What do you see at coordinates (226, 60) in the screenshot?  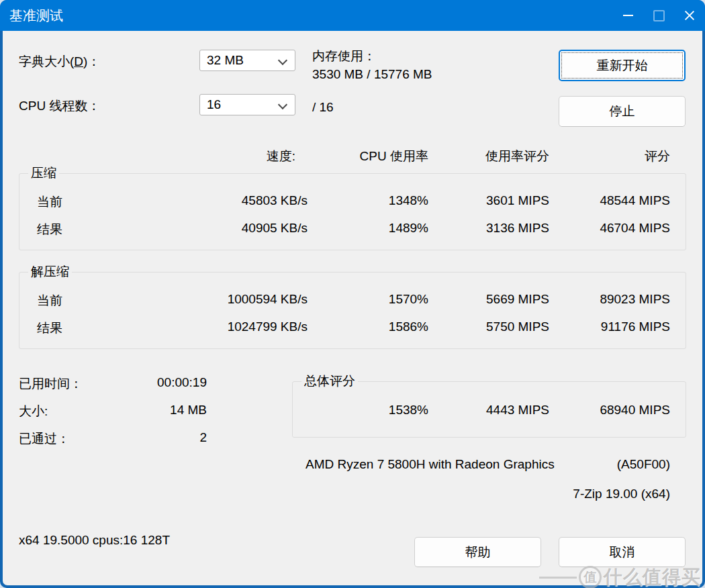 I see `dictionary-size-value: 32 MB` at bounding box center [226, 60].